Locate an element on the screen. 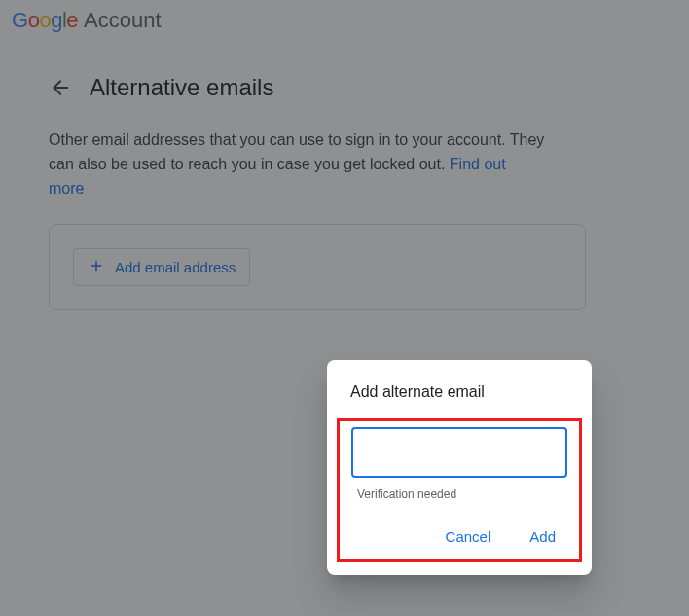 The image size is (689, 616). dialog-actions: Cancel Add is located at coordinates (459, 537).